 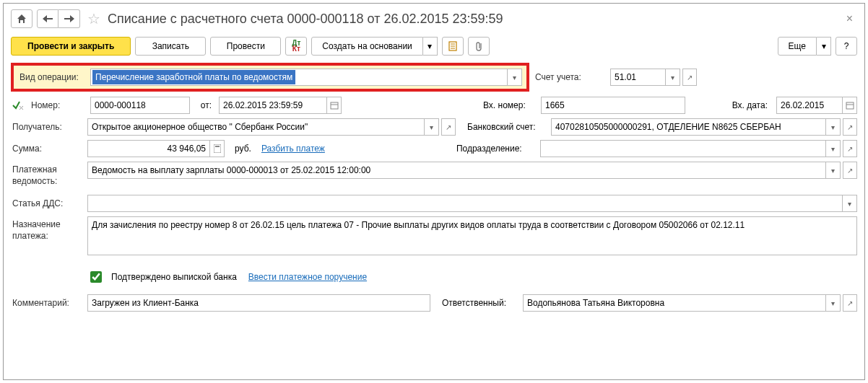 What do you see at coordinates (453, 46) in the screenshot?
I see `report-button` at bounding box center [453, 46].